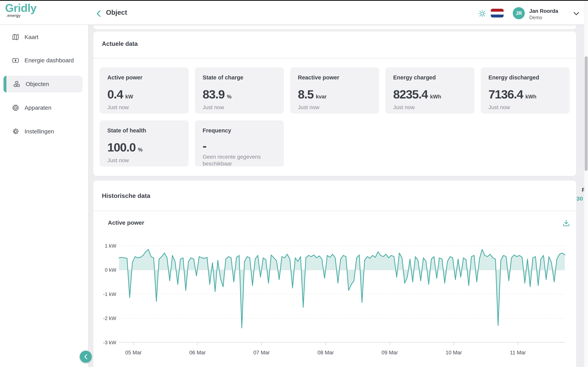 The width and height of the screenshot is (588, 367). What do you see at coordinates (111, 270) in the screenshot?
I see `svg-text: 0 kW` at bounding box center [111, 270].